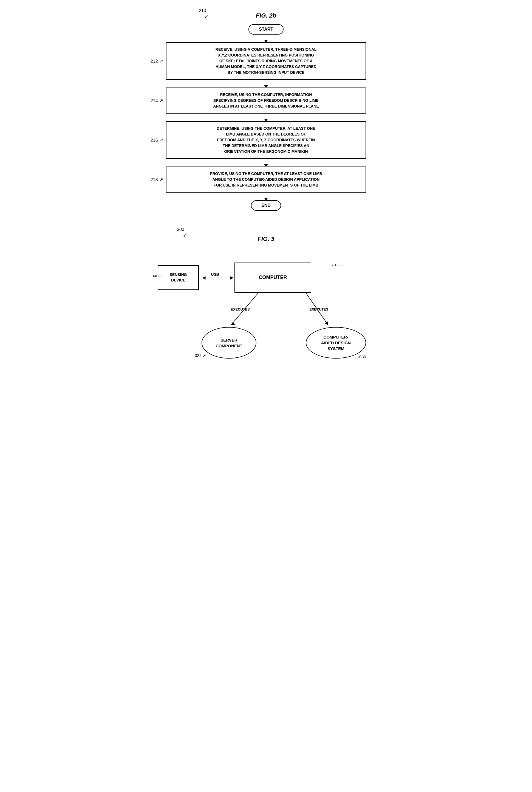  Describe the element at coordinates (266, 295) in the screenshot. I see `fig3-section: 300 ↙ FIG. 3 USB EXECUTES EX` at that location.